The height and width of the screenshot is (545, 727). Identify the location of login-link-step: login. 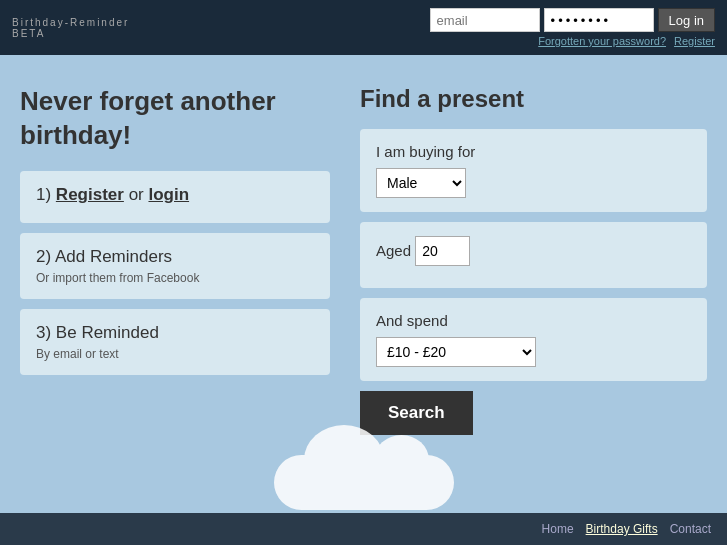
(168, 194).